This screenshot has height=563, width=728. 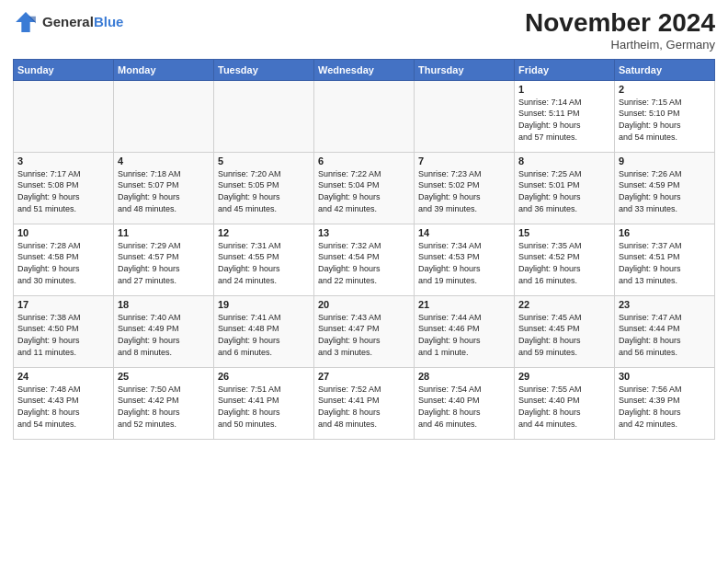 I want to click on day-number: 9, so click(x=665, y=161).